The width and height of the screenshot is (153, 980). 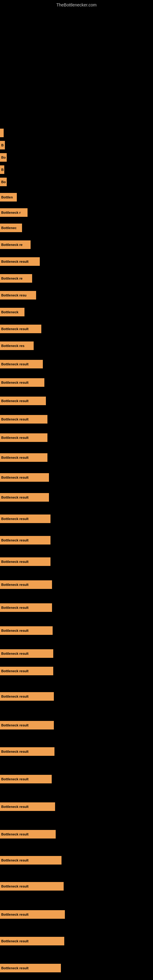 What do you see at coordinates (14, 212) in the screenshot?
I see `bar-row: Bottleneck r` at bounding box center [14, 212].